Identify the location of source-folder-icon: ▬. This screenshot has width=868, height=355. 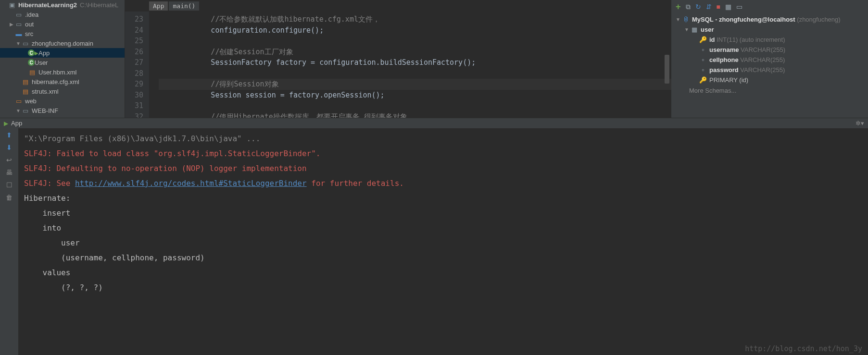
(19, 34).